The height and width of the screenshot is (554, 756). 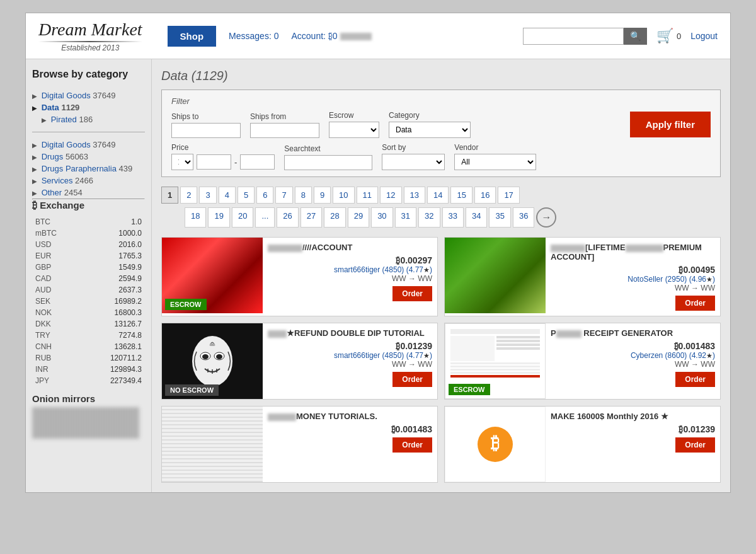 I want to click on page-btn-27: 27, so click(x=311, y=217).